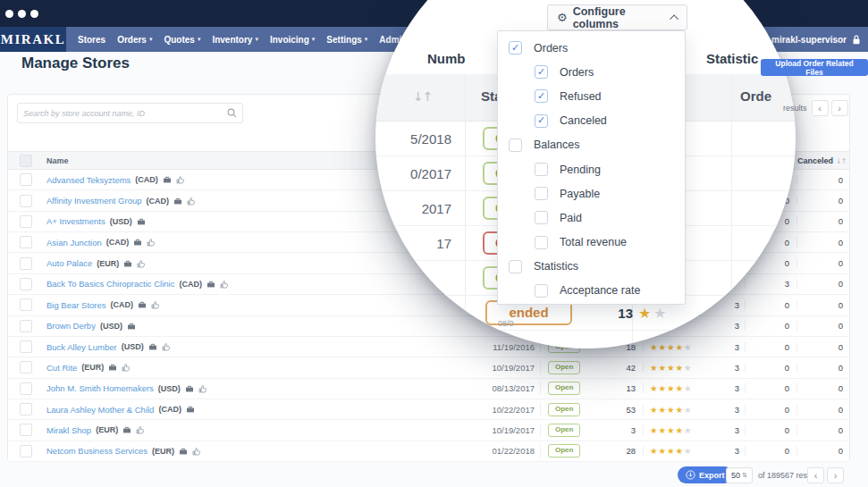 The height and width of the screenshot is (487, 868). What do you see at coordinates (592, 97) in the screenshot?
I see `column-toggle-refused: ✓Refused` at bounding box center [592, 97].